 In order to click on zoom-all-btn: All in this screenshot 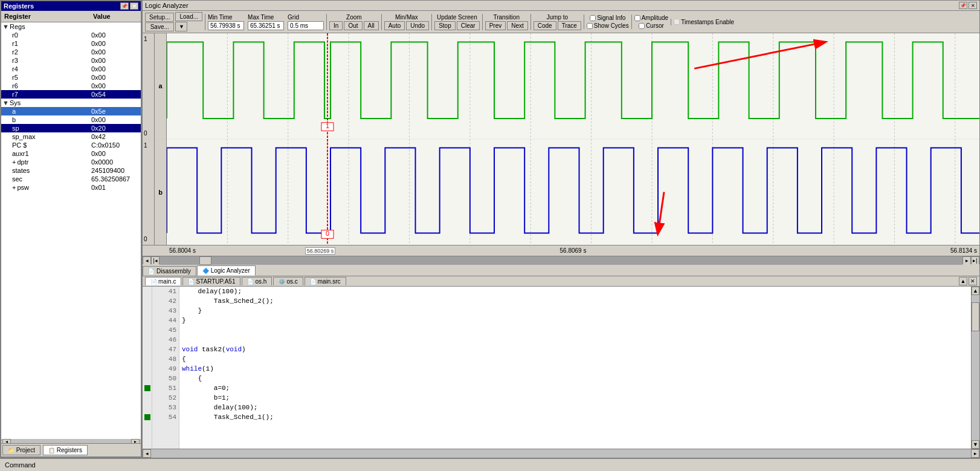, I will do `click(371, 25)`.